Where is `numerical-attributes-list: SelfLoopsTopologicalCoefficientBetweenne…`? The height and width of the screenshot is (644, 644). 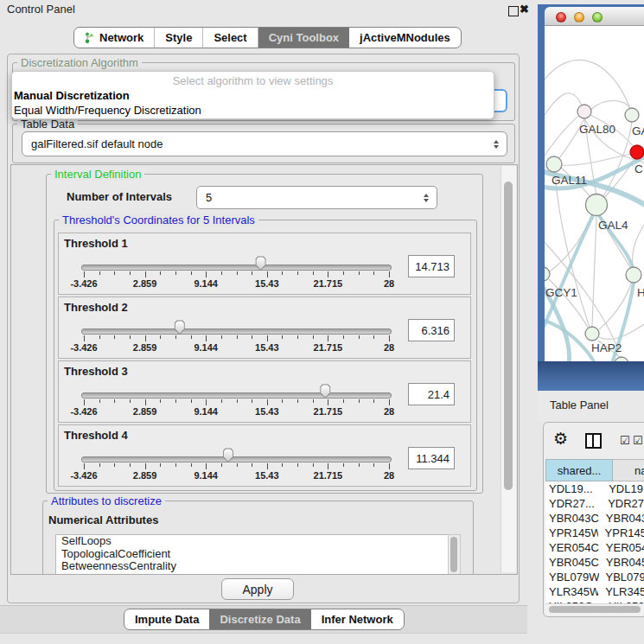
numerical-attributes-list: SelfLoopsTopologicalCoefficientBetweenne… is located at coordinates (252, 555).